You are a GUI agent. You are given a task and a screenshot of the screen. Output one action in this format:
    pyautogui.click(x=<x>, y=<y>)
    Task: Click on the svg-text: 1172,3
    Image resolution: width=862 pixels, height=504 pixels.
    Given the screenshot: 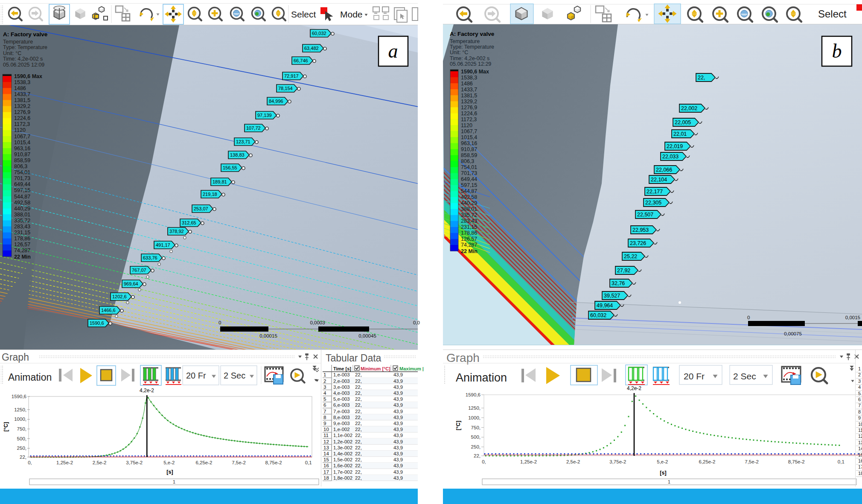 What is the action you would take?
    pyautogui.click(x=469, y=119)
    